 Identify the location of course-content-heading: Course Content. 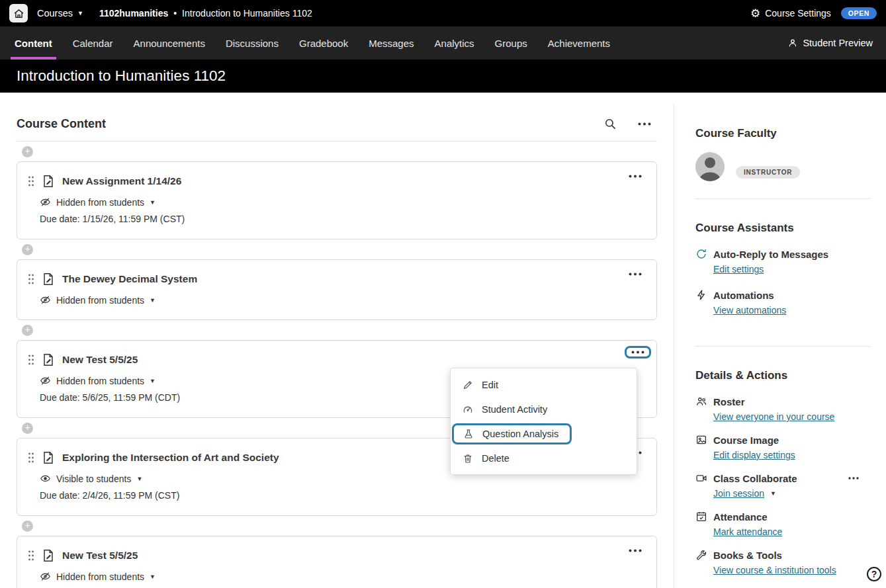
(61, 124).